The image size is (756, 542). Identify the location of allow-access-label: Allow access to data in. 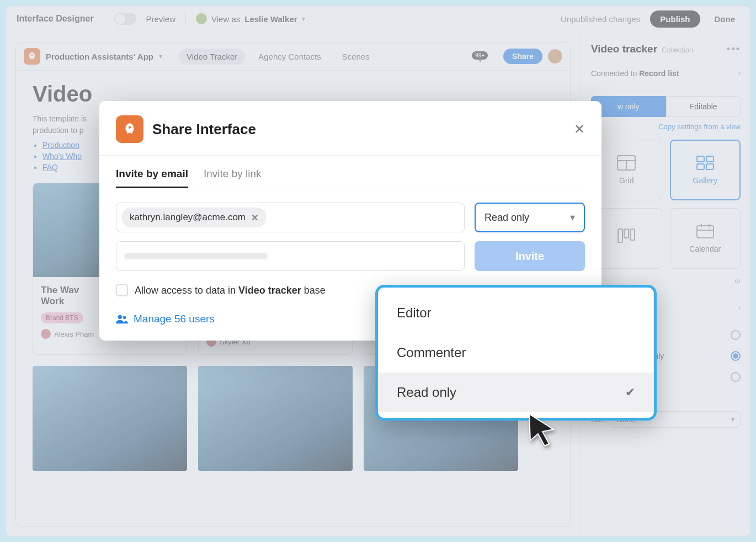
(187, 290).